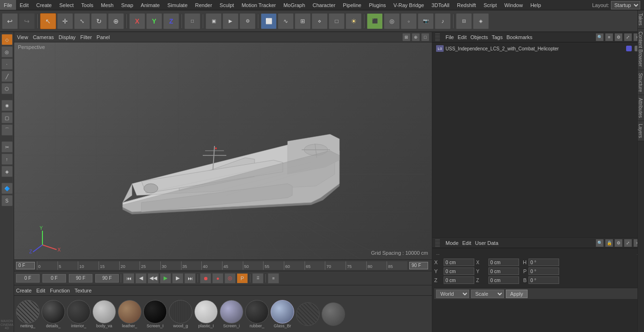 The width and height of the screenshot is (644, 332). Describe the element at coordinates (28, 278) in the screenshot. I see `playback-start-frame` at that location.